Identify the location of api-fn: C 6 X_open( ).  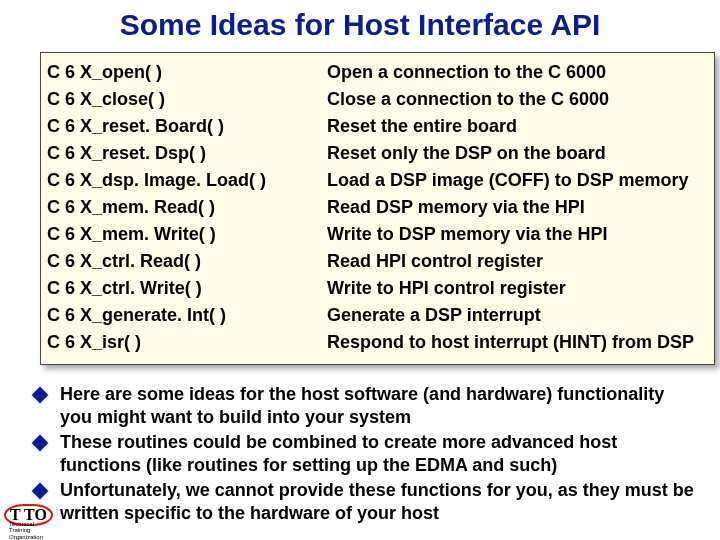
(187, 72).